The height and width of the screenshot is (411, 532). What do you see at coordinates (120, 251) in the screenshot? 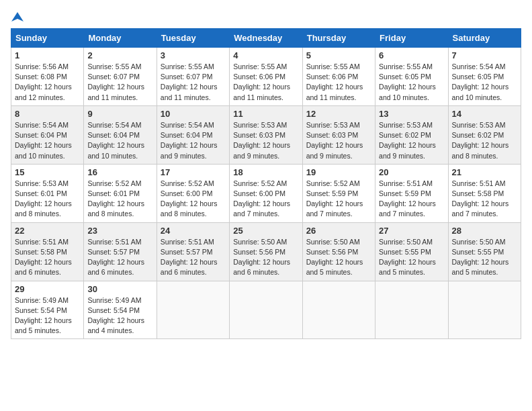
I see `day-cell-23: 23 Sunrise: 5:51 AMSunset: 5:57 PMDaylig…` at bounding box center [120, 251].